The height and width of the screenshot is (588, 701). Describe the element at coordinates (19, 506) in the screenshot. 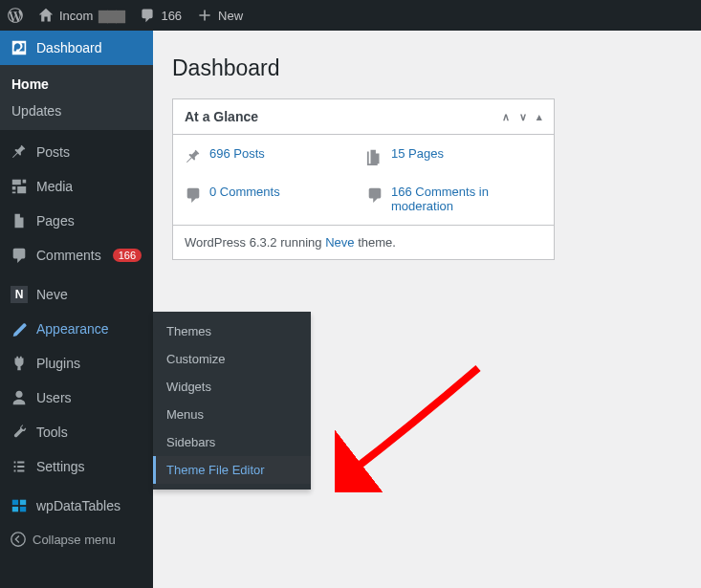

I see `wpdatatables-icon` at that location.